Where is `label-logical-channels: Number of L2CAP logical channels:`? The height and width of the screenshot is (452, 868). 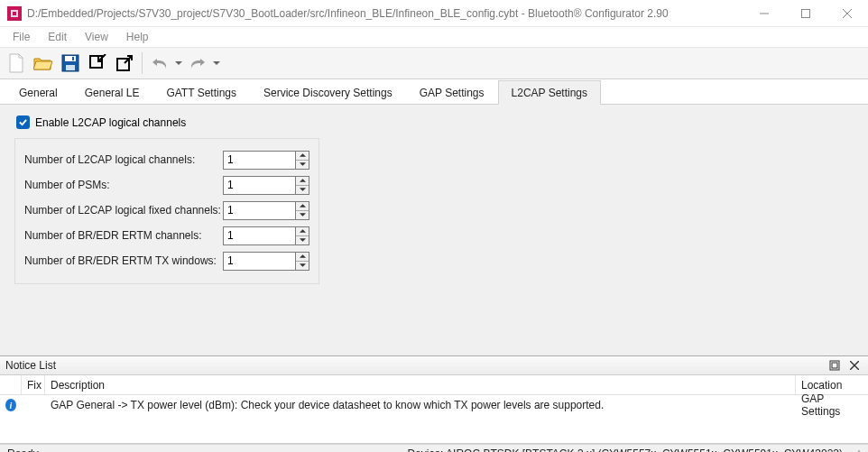
label-logical-channels: Number of L2CAP logical channels: is located at coordinates (124, 160).